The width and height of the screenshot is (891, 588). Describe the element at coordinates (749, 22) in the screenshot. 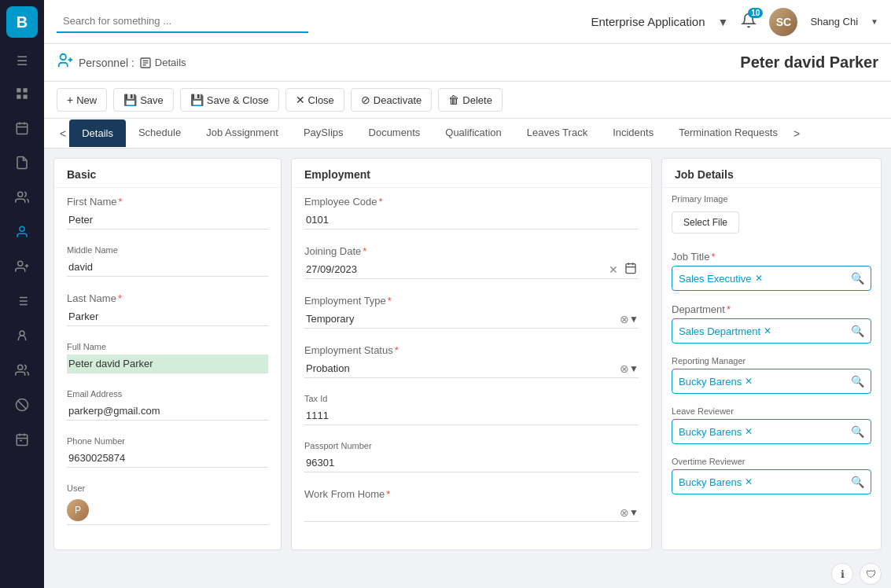

I see `notification-bell: 10` at that location.